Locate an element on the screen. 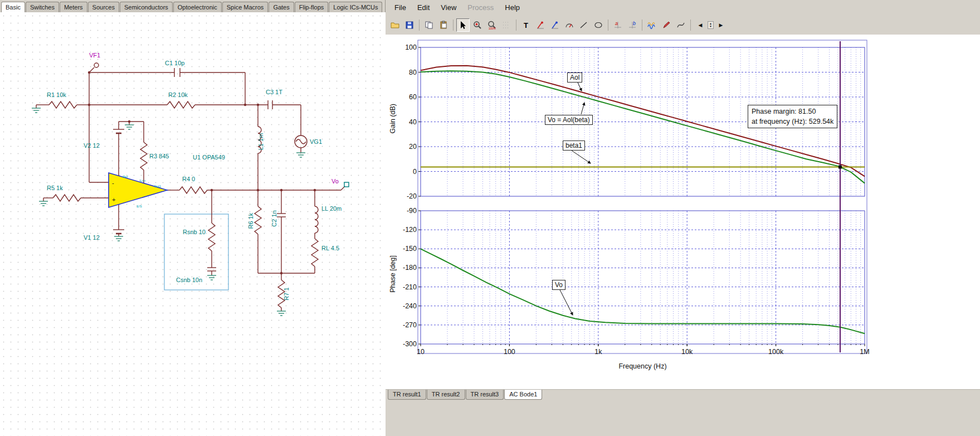  tab-ac-bode1: AC Bode1 is located at coordinates (523, 395).